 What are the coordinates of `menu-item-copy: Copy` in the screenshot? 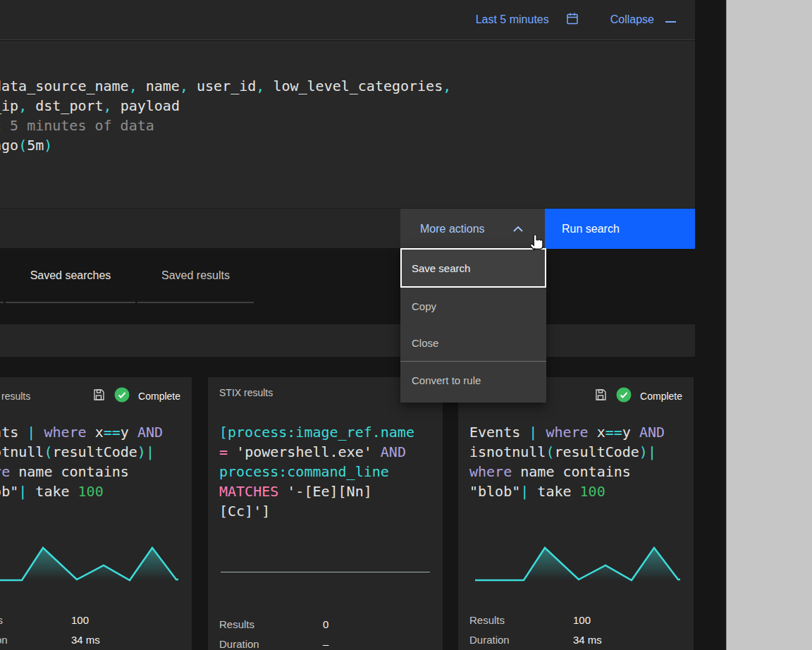 It's located at (474, 306).